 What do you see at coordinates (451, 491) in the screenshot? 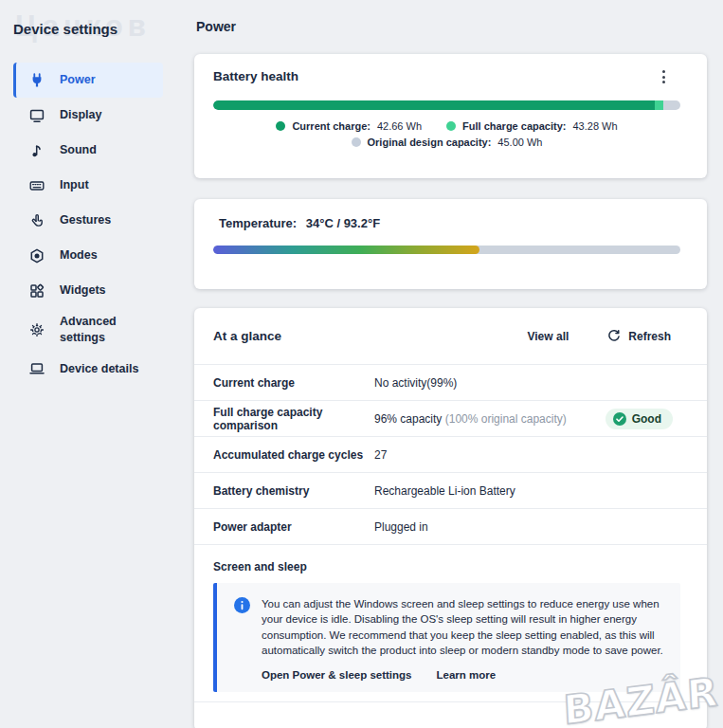
I see `table-row-battery-chemistry: Battery chemistry Rechargeable Li-ion Ba…` at bounding box center [451, 491].